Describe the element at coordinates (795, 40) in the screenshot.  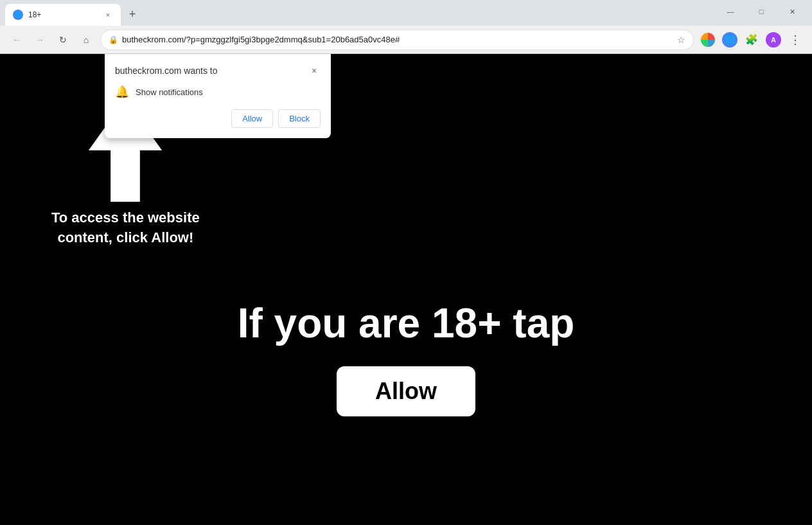
I see `menu-button: ⋮` at that location.